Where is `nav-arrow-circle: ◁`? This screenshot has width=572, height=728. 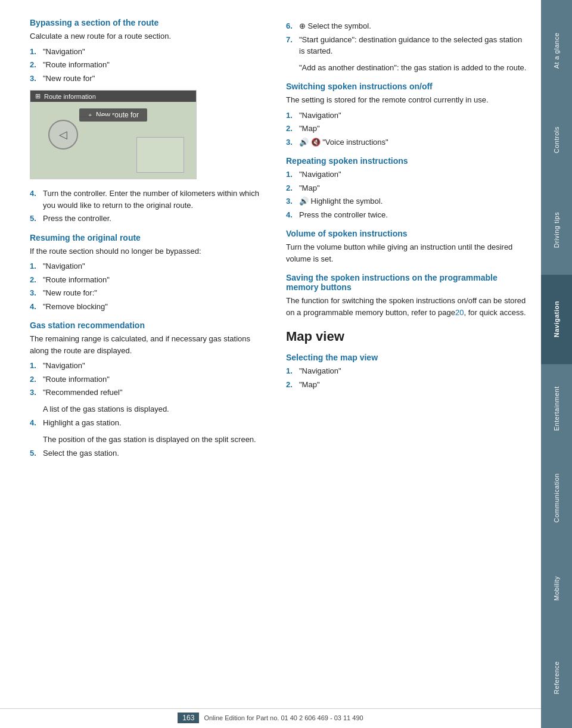
nav-arrow-circle: ◁ is located at coordinates (63, 135).